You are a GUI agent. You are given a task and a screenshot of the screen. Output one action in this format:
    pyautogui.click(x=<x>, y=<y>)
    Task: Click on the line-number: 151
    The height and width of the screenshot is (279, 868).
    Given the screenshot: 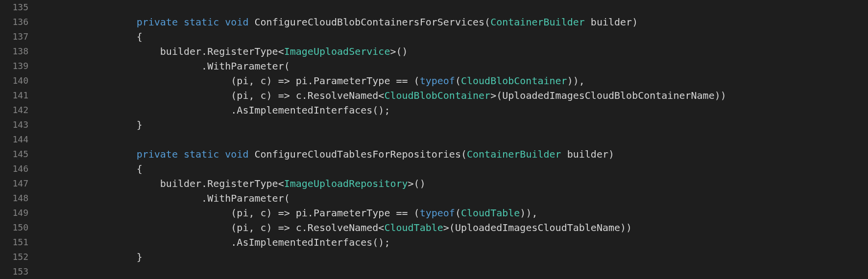 What is the action you would take?
    pyautogui.click(x=14, y=242)
    